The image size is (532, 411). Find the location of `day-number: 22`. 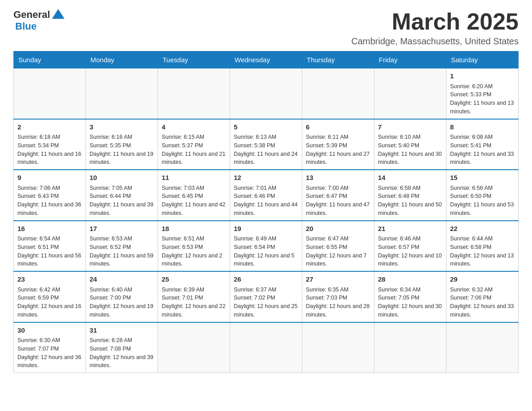

day-number: 22 is located at coordinates (482, 229).